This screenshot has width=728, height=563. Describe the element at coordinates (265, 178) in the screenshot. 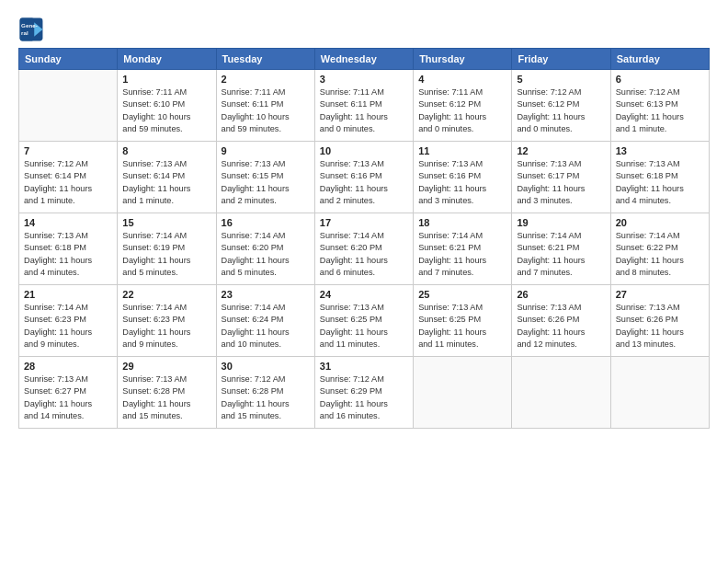

I see `calendar-cell: 9Sunrise: 7:13 AMSunset: 6:15 PMDaylight…` at that location.